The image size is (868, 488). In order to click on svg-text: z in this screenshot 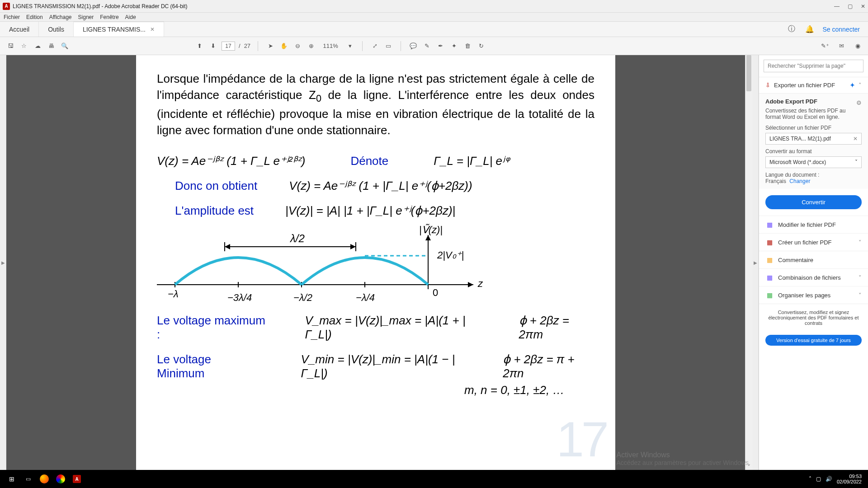, I will do `click(480, 284)`.